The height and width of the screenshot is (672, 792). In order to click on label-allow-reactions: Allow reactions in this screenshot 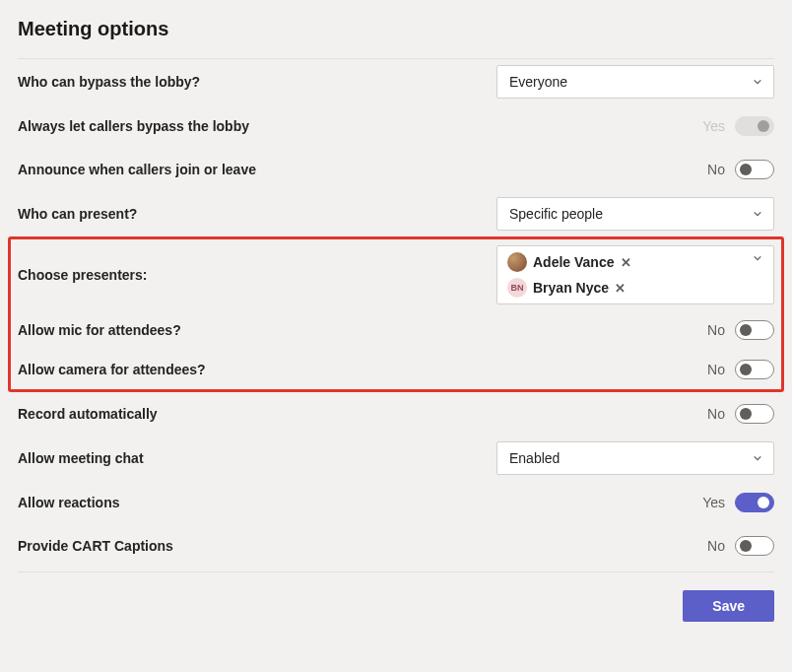, I will do `click(69, 503)`.